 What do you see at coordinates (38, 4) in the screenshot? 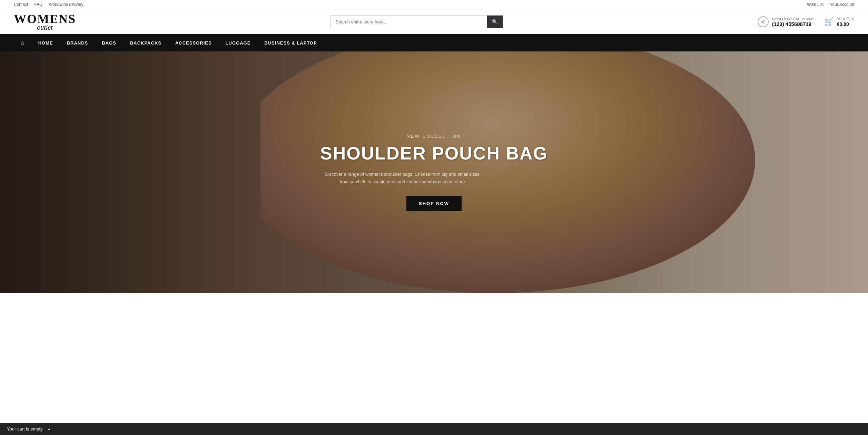
I see `faq-link: FAQ` at bounding box center [38, 4].